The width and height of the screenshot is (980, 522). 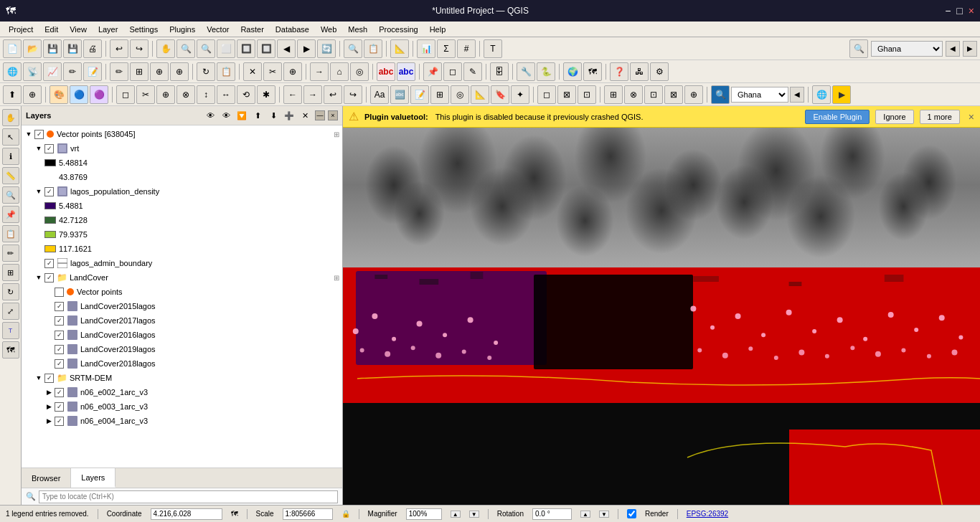 I want to click on render-checkbox, so click(x=631, y=513).